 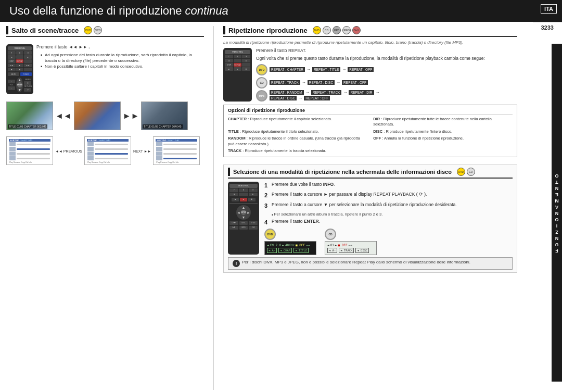 I want to click on sel-a1: A-B, so click(x=234, y=228).